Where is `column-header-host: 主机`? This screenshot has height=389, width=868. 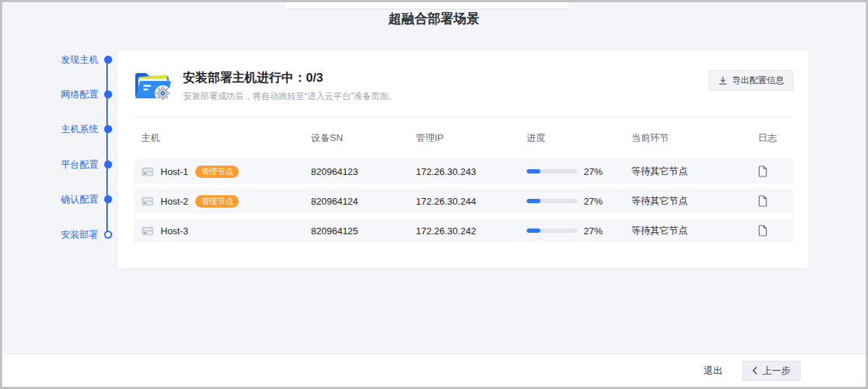 column-header-host: 主机 is located at coordinates (223, 138).